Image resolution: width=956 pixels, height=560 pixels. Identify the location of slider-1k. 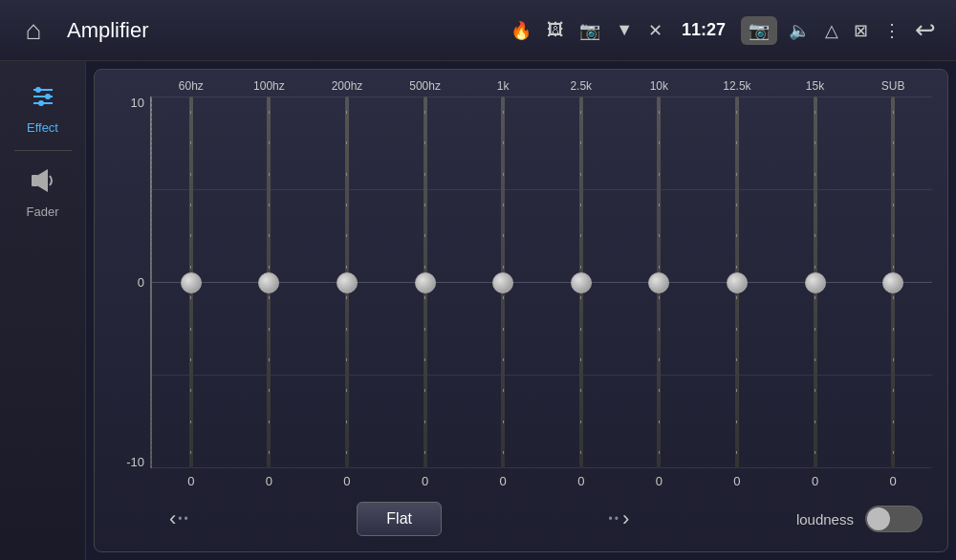
(503, 283).